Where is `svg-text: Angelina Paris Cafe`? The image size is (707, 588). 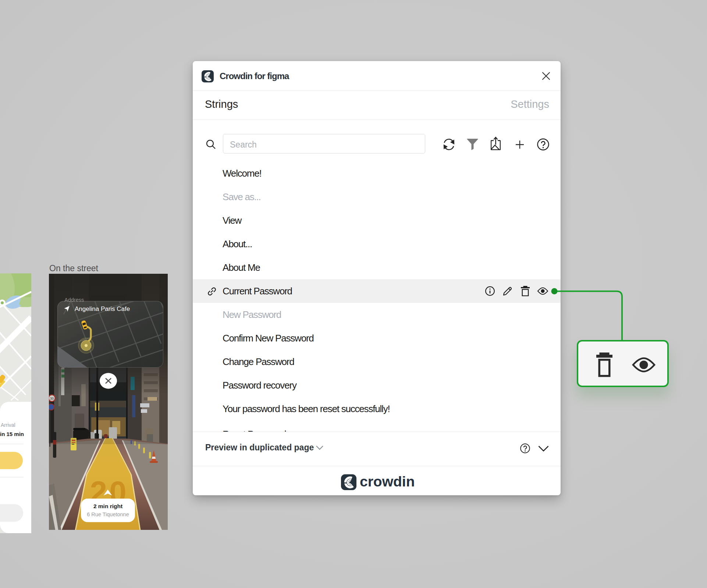
svg-text: Angelina Paris Cafe is located at coordinates (102, 309).